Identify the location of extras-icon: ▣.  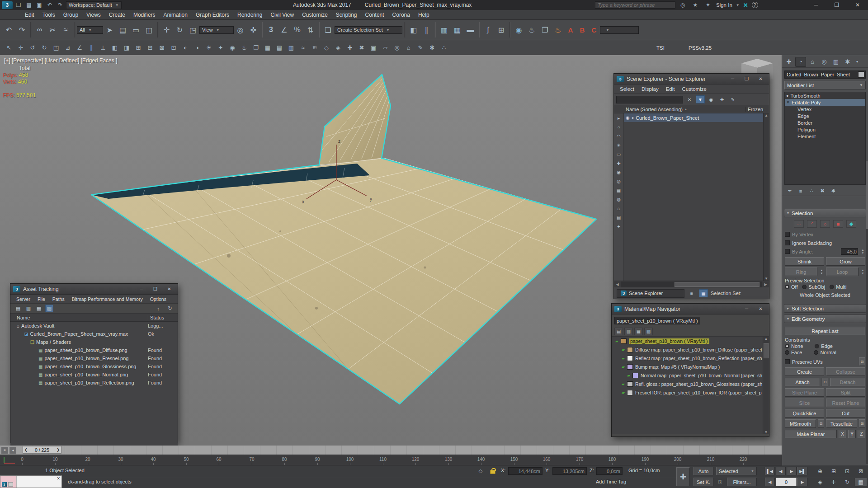
(373, 47).